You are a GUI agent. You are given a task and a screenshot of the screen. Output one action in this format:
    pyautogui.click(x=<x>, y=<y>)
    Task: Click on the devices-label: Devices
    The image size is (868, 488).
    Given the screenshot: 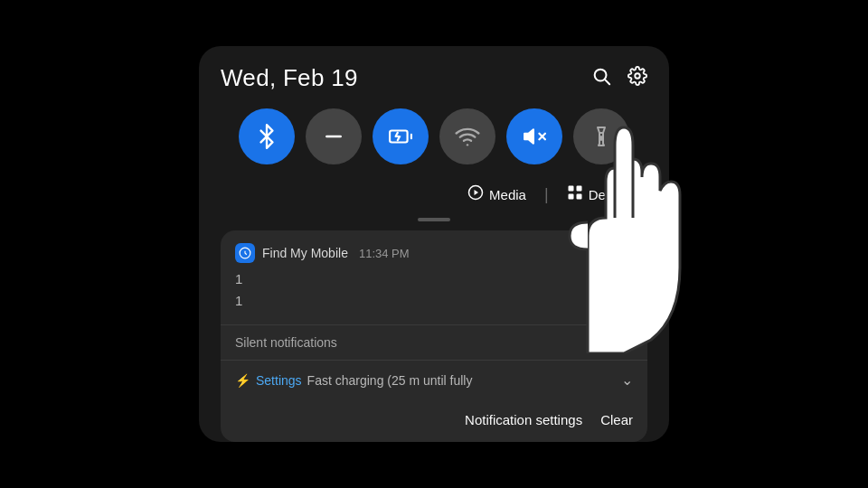 What is the action you would take?
    pyautogui.click(x=613, y=195)
    